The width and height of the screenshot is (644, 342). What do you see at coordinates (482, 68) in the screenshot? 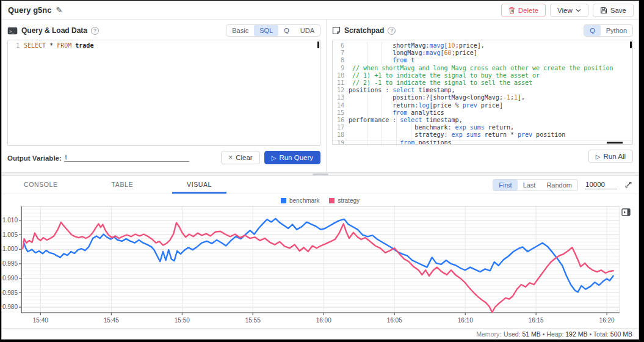
I see `code-line: 9 // when shortMavg and long Mavg cross …` at bounding box center [482, 68].